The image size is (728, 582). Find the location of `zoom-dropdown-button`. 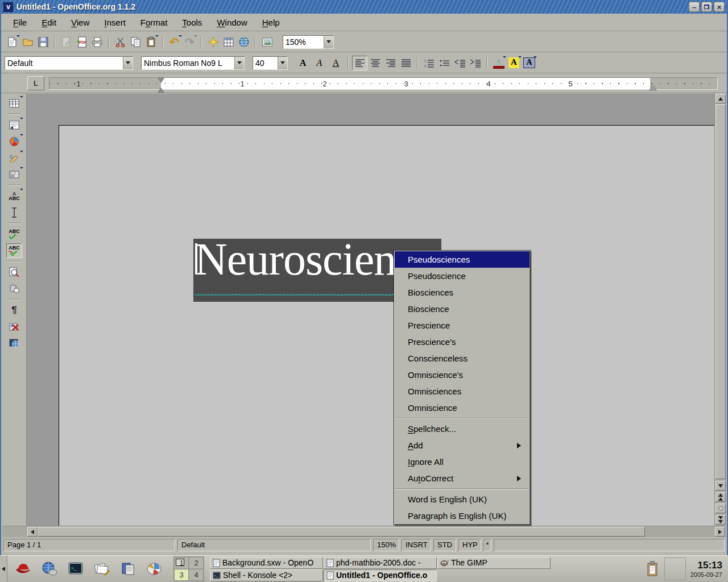

zoom-dropdown-button is located at coordinates (329, 42).